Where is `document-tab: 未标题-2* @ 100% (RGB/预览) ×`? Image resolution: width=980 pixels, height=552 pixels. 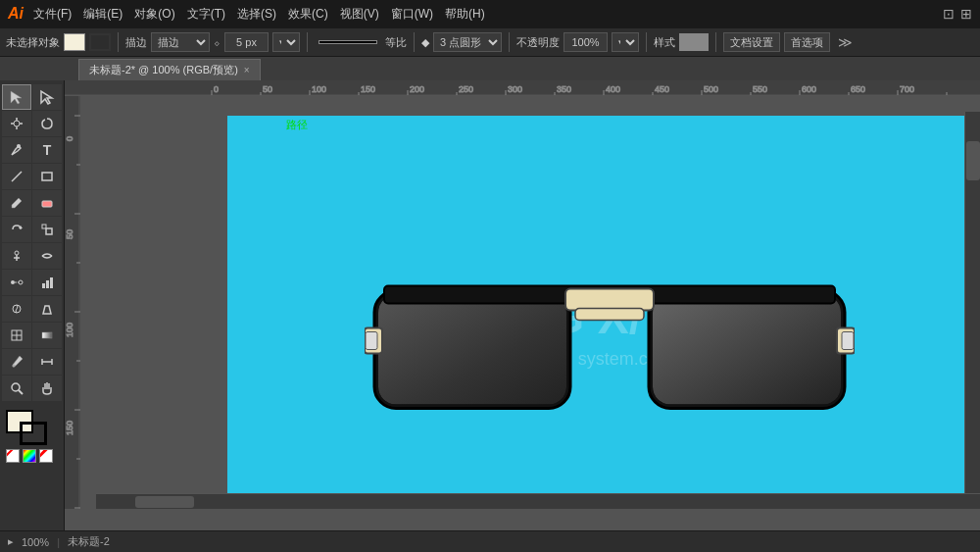 document-tab: 未标题-2* @ 100% (RGB/预览) × is located at coordinates (170, 70).